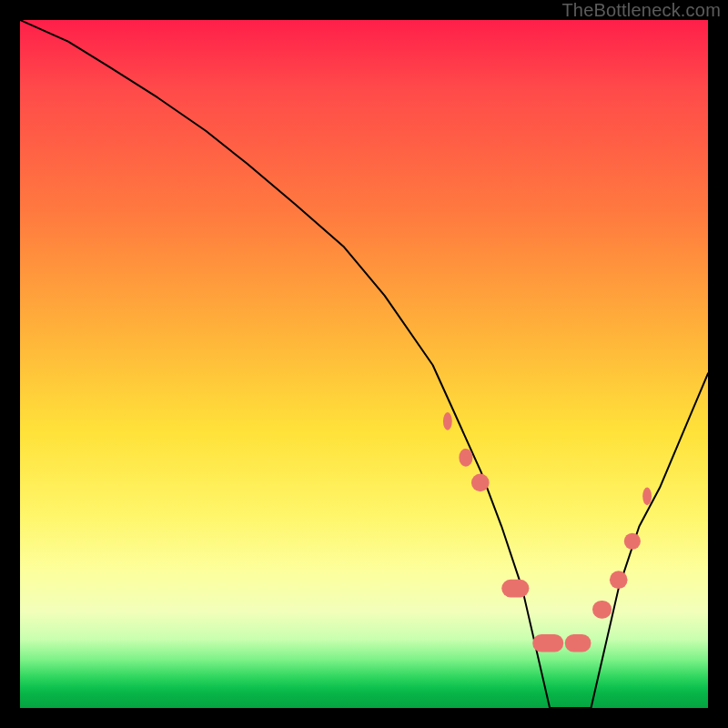 Image resolution: width=728 pixels, height=728 pixels. Describe the element at coordinates (641, 11) in the screenshot. I see `watermark-text: TheBottleneck.com` at that location.